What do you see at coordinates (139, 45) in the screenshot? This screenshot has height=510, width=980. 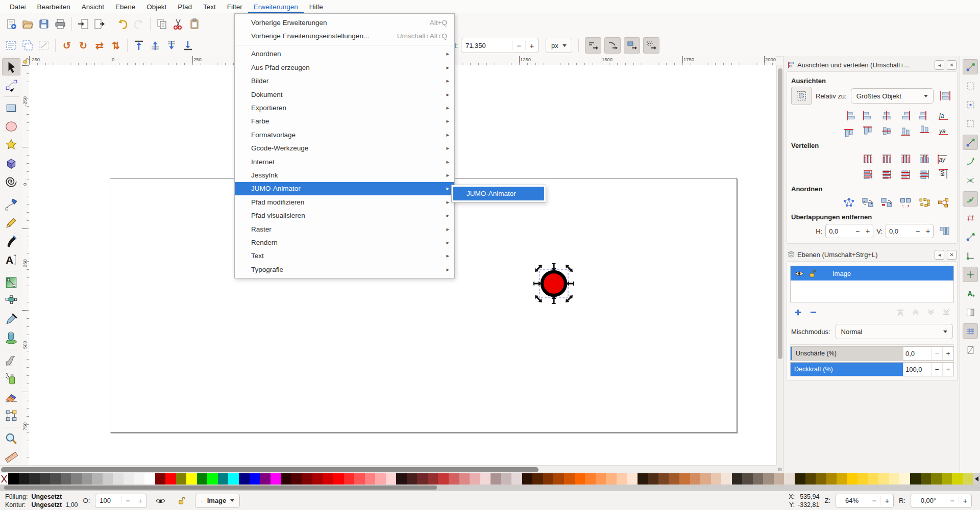 I see `raise-to-top-icon` at bounding box center [139, 45].